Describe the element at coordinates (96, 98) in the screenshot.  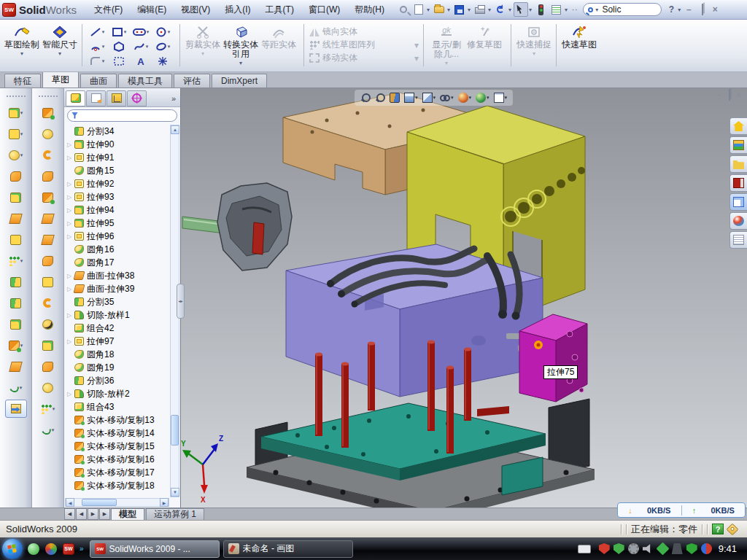
I see `propertymanager-tab` at that location.